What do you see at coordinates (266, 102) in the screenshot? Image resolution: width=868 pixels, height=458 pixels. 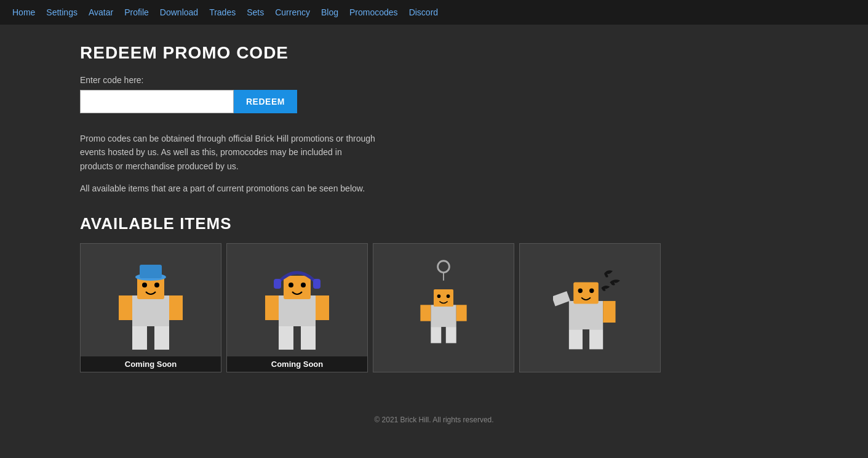 I see `redeem-button: REDEEM` at bounding box center [266, 102].